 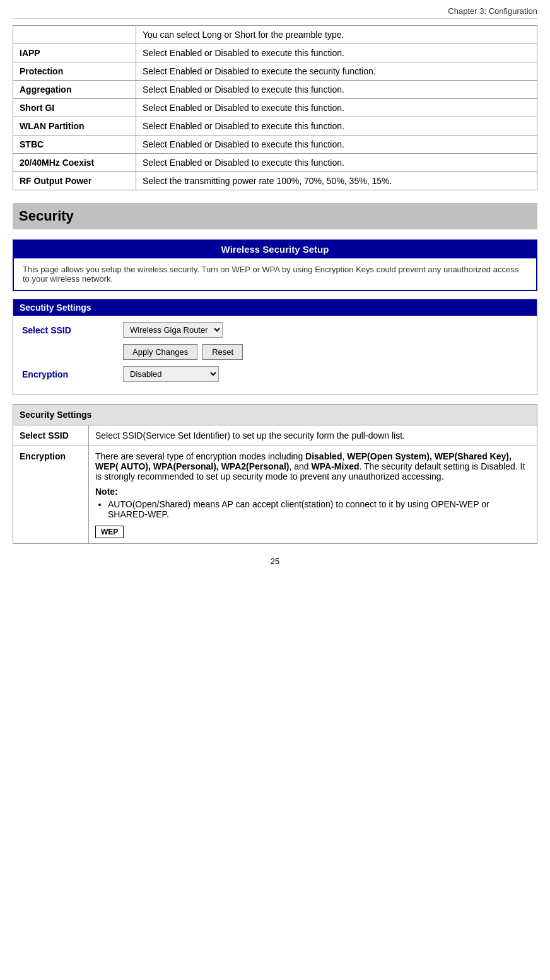 I want to click on info-row-value: You can select Long or Short for the pre…, so click(x=337, y=35).